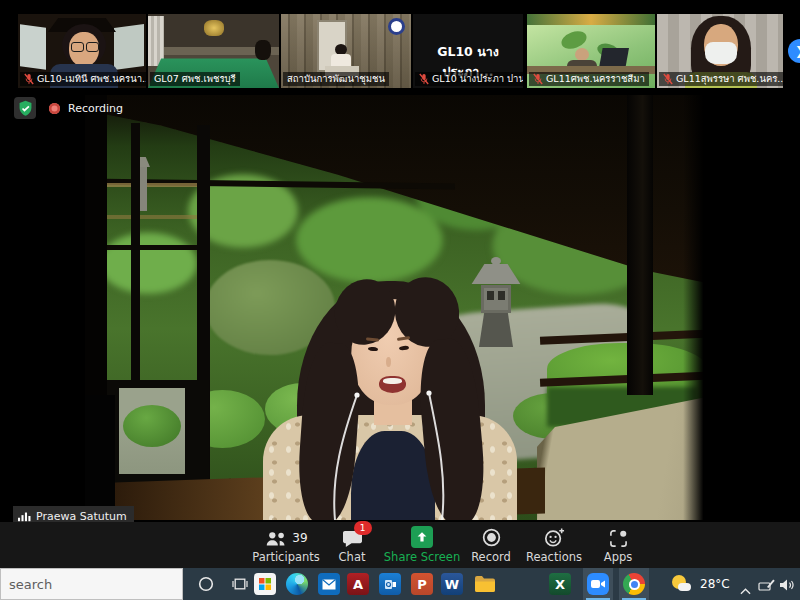 The image size is (800, 600). What do you see at coordinates (715, 584) in the screenshot?
I see `temperature-readout: 28°C` at bounding box center [715, 584].